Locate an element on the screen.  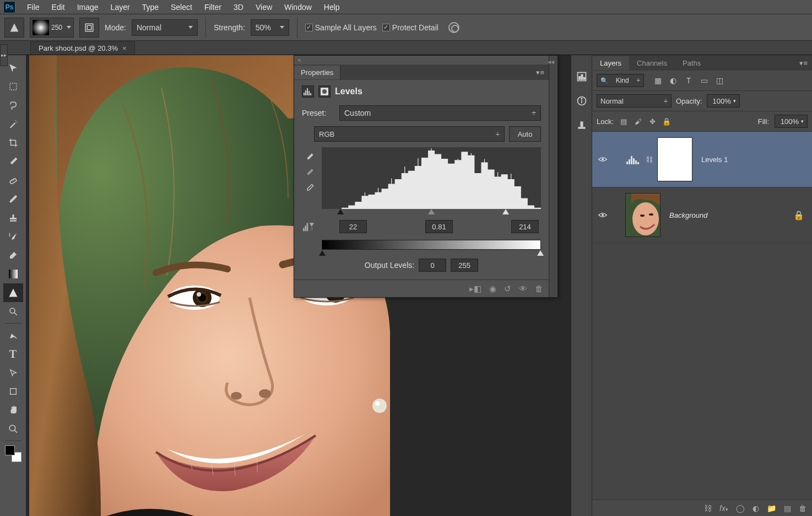
mode-dropdown: Normal is located at coordinates (165, 28).